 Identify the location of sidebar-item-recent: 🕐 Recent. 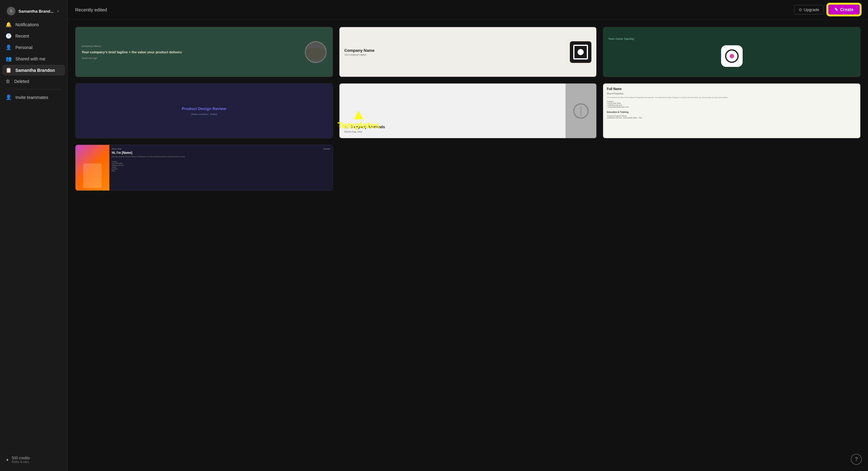
(34, 36).